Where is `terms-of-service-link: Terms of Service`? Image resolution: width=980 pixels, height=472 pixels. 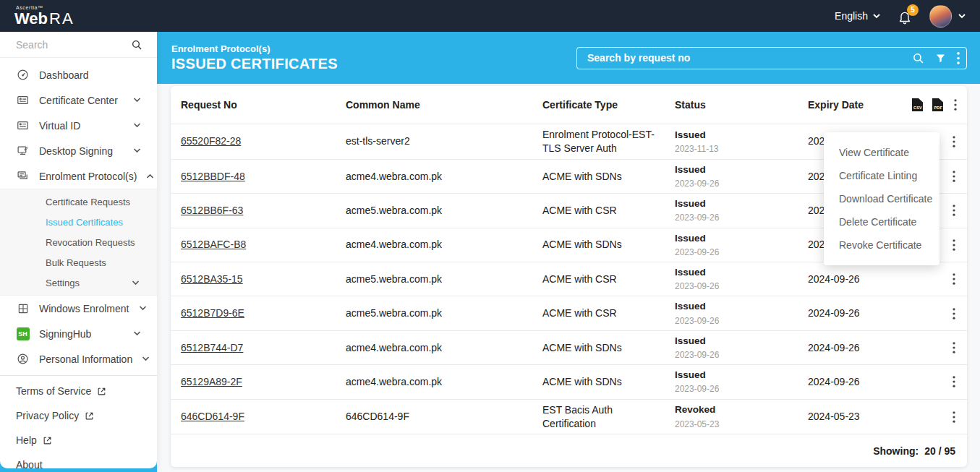 terms-of-service-link: Terms of Service is located at coordinates (78, 391).